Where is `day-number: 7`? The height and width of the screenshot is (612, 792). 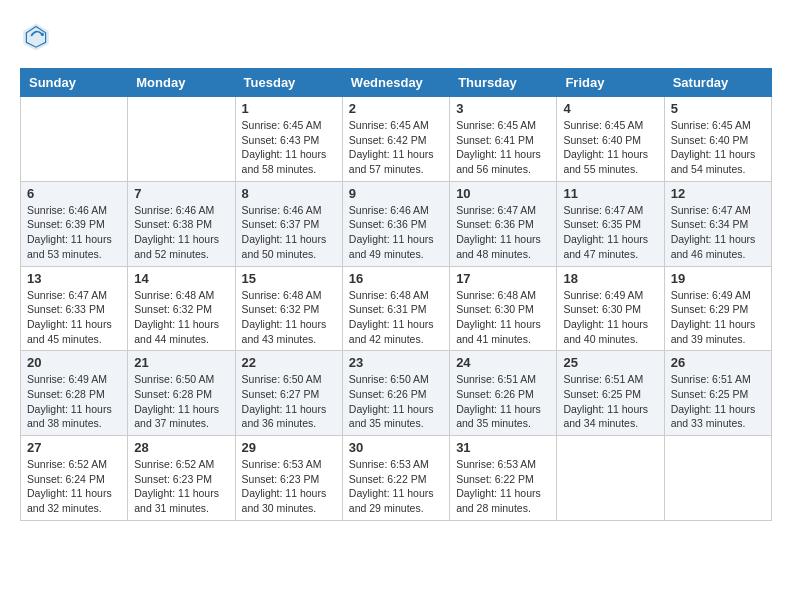
day-number: 7 is located at coordinates (181, 194).